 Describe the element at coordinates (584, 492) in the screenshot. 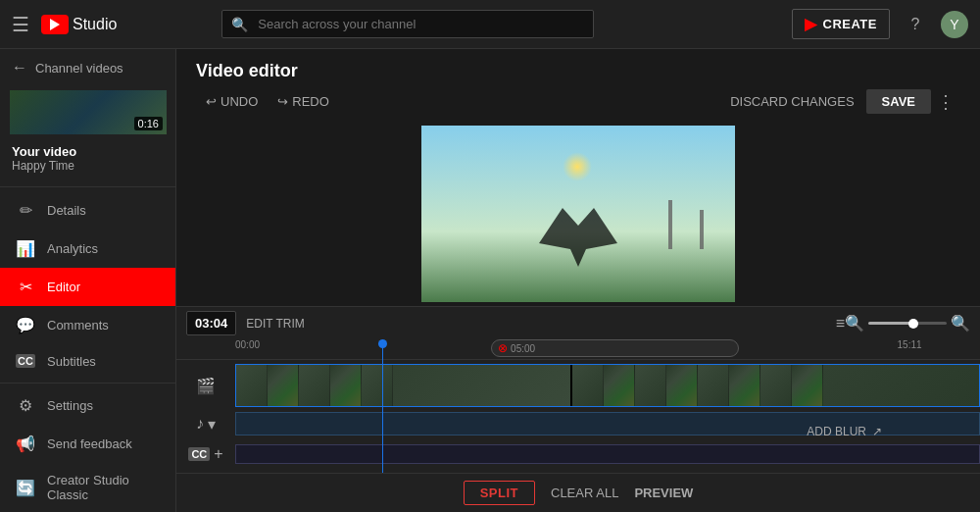

I see `clear-all-button: CLEAR ALL` at that location.